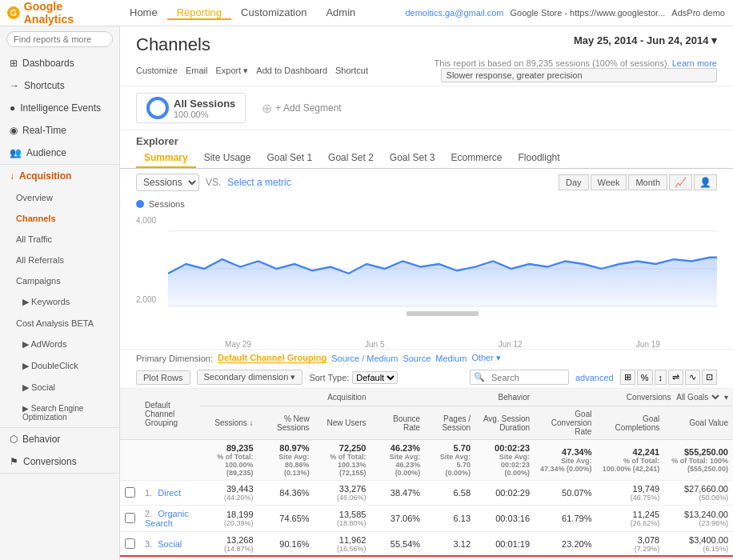 Image resolution: width=733 pixels, height=560 pixels. I want to click on table-icon-btn: ⊞, so click(627, 378).